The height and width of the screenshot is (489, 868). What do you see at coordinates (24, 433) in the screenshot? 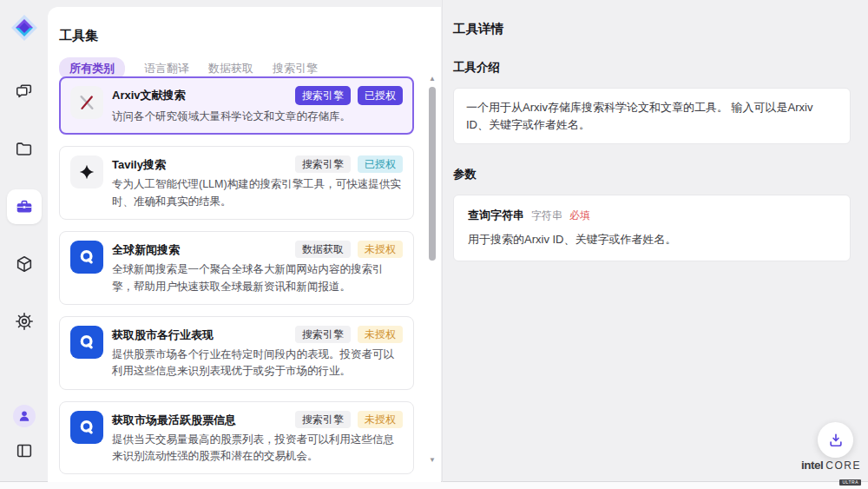
I see `sidebar-bottom` at bounding box center [24, 433].